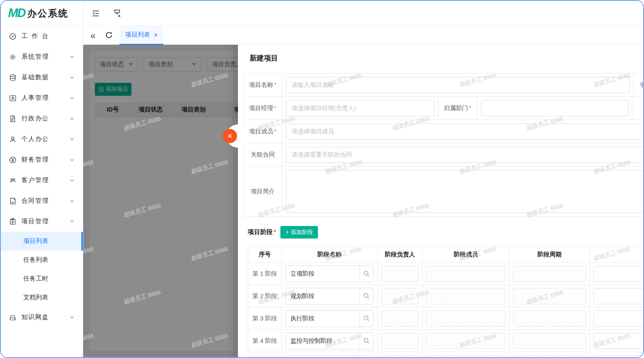 The width and height of the screenshot is (644, 358). What do you see at coordinates (13, 140) in the screenshot?
I see `user-icon` at bounding box center [13, 140].